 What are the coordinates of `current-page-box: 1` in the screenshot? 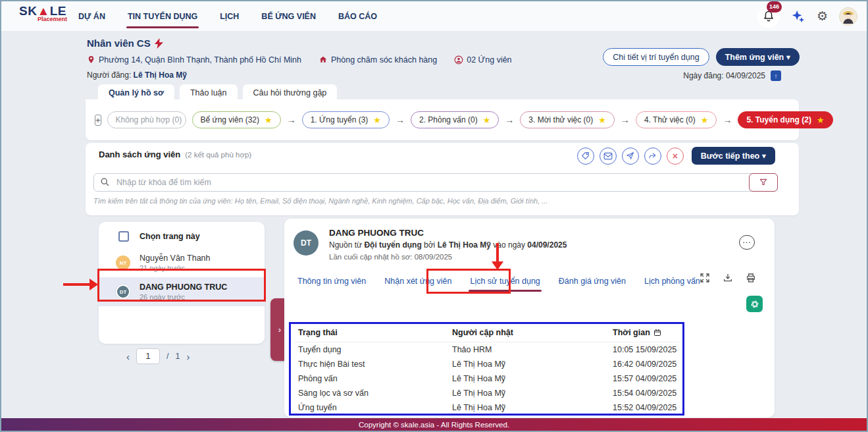 It's located at (148, 356).